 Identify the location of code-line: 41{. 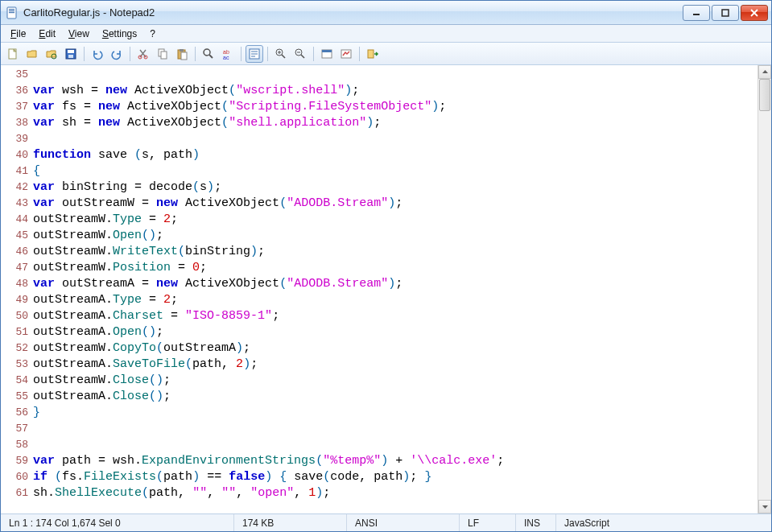
(379, 171).